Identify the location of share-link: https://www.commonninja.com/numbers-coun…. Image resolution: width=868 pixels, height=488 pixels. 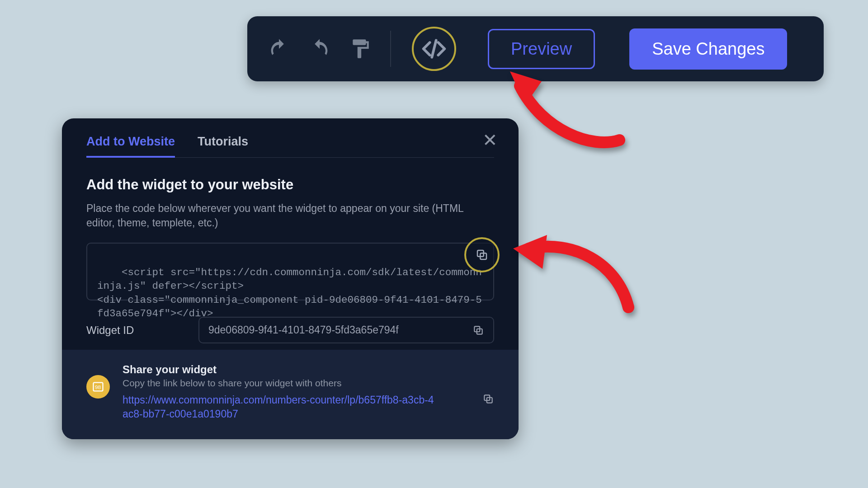
(281, 407).